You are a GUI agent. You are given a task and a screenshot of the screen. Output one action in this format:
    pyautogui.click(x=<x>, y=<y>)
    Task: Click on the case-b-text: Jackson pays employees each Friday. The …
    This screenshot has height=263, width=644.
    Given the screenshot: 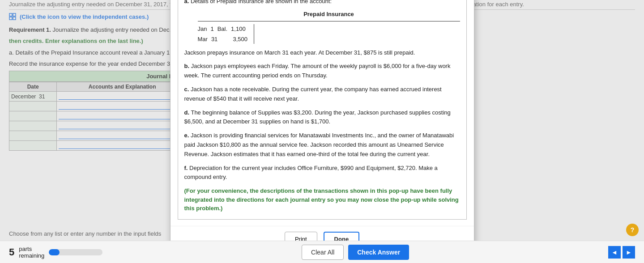 What is the action you would take?
    pyautogui.click(x=318, y=71)
    